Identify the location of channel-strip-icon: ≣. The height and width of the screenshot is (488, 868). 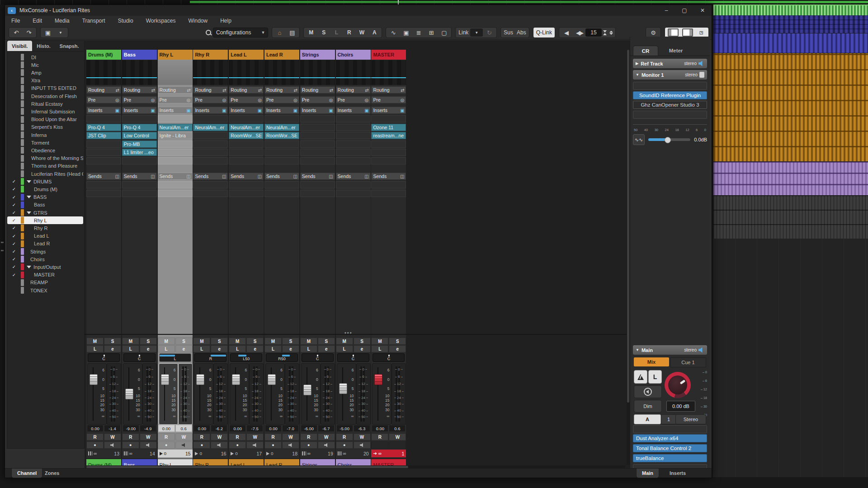
(419, 33).